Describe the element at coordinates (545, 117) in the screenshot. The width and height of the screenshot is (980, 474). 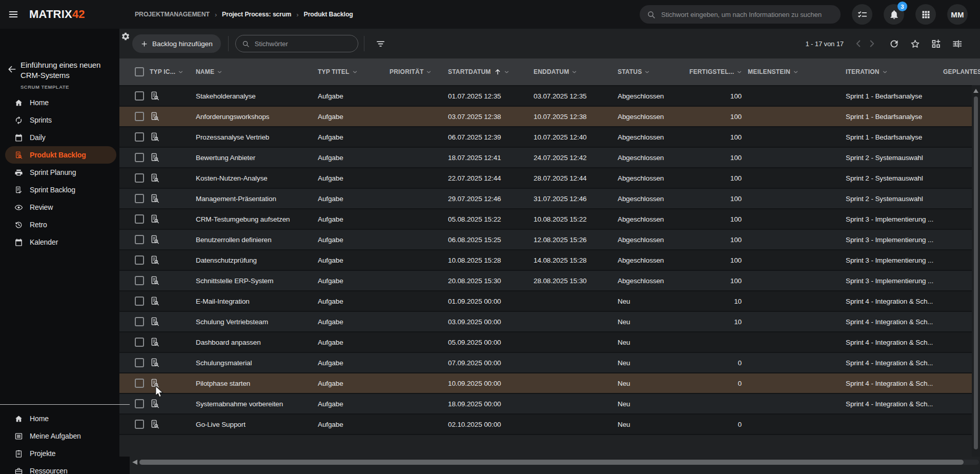
I see `table-row: AnforderungsworkshopsAufgabe03.07.2025 1…` at that location.